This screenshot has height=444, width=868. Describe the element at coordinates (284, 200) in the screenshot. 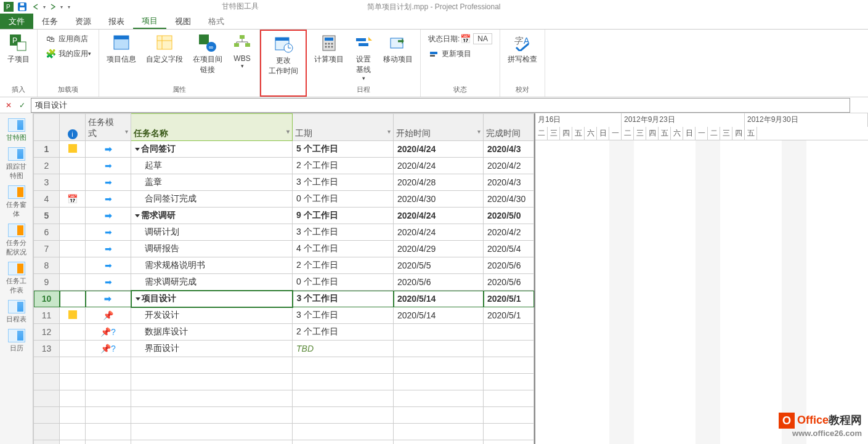

I see `task-row: 4📅➡合同签订完成0 个工作日2020/4/302020/4/30` at that location.